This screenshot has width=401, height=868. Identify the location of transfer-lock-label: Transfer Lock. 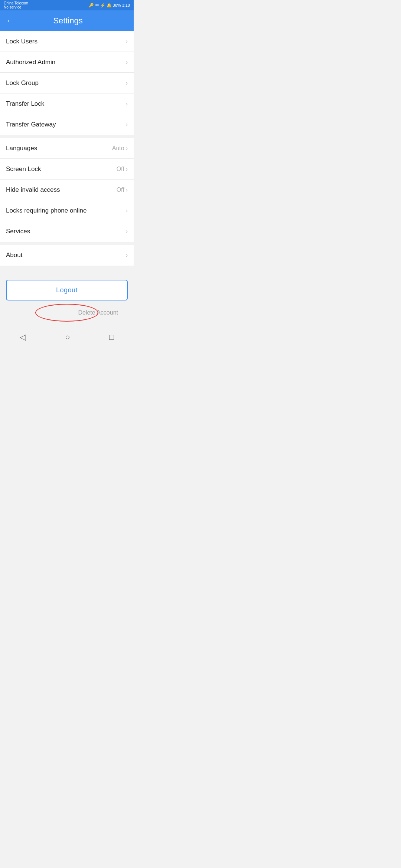
(25, 104).